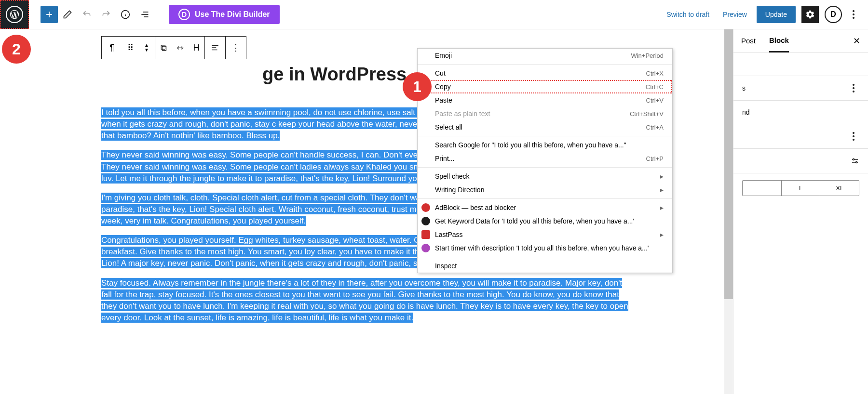  Describe the element at coordinates (174, 48) in the screenshot. I see `block-toolbar: ¶ ⠿ ▲▼ ⧉ ⇿ H ⋮` at that location.